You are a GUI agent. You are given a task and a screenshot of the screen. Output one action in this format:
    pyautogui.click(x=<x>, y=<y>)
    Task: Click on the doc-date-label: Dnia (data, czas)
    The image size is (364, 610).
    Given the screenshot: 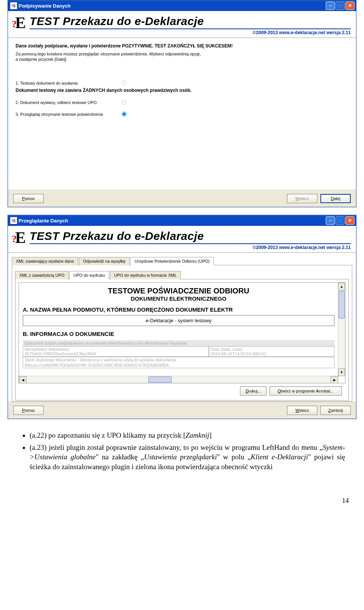 What is the action you would take?
    pyautogui.click(x=271, y=349)
    